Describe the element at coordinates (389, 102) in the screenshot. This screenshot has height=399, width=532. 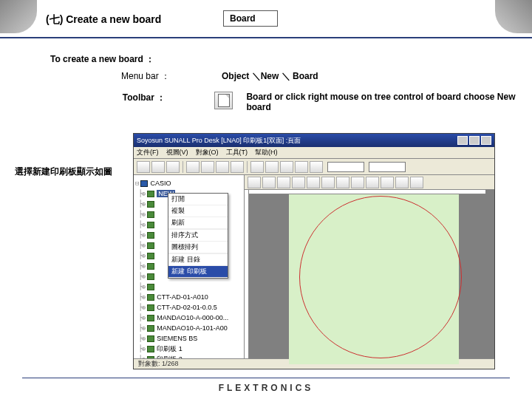
I see `toolbar-instruction: Board or click right mouse on tree contr…` at that location.